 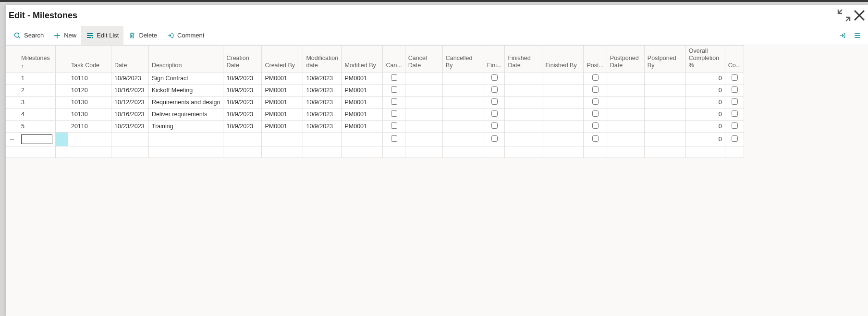 I want to click on table-row: 31013010/12/2023Requirements and design1…, so click(x=375, y=103).